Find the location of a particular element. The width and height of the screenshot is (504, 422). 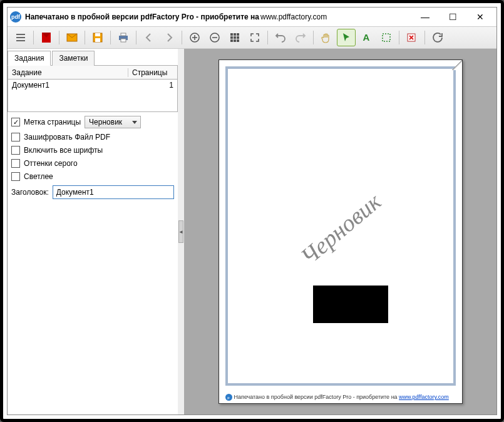

page-mark-checkbox: ✓ is located at coordinates (16, 122).